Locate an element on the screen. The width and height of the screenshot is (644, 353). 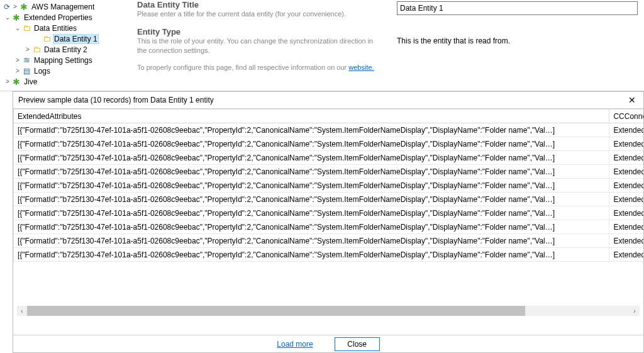
tree-item-label: AWS Management is located at coordinates (63, 7).